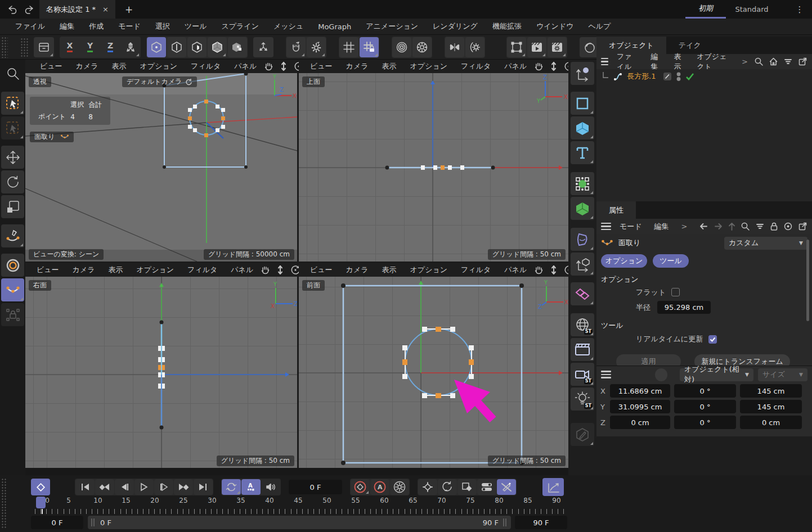 The width and height of the screenshot is (812, 532). What do you see at coordinates (705, 407) in the screenshot?
I see `rotation-p-field: 0 °` at bounding box center [705, 407].